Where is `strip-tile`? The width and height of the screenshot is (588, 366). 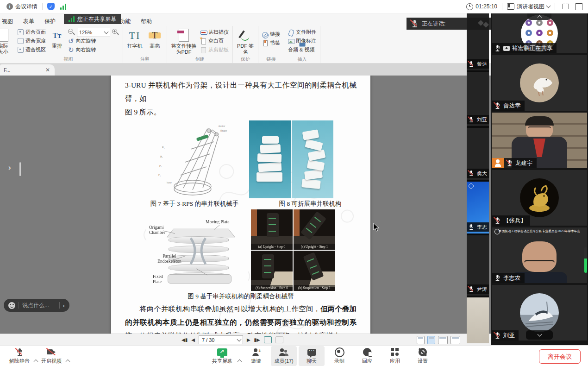
strip-tile is located at coordinates (478, 321).